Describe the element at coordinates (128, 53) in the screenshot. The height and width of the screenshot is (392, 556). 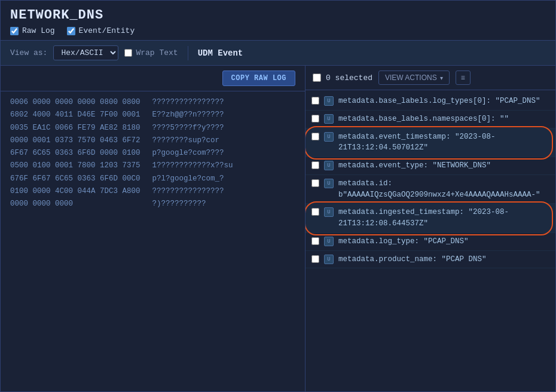
I see `wrap-text-checkbox` at that location.